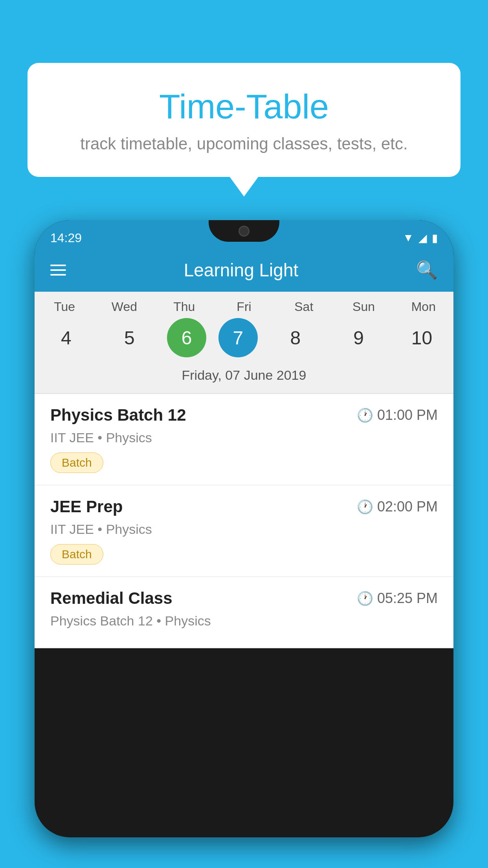  What do you see at coordinates (64, 307) in the screenshot?
I see `day-name-tue: Tue` at bounding box center [64, 307].